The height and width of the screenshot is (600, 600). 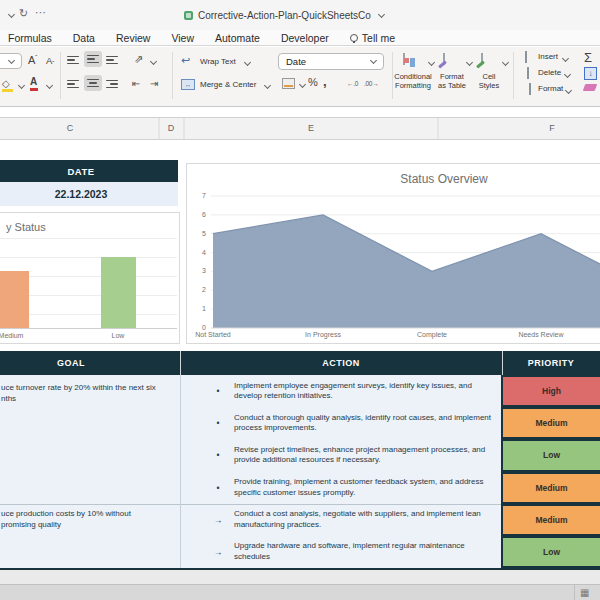 What do you see at coordinates (50, 86) in the screenshot?
I see `font-color-chevron-icon` at bounding box center [50, 86].